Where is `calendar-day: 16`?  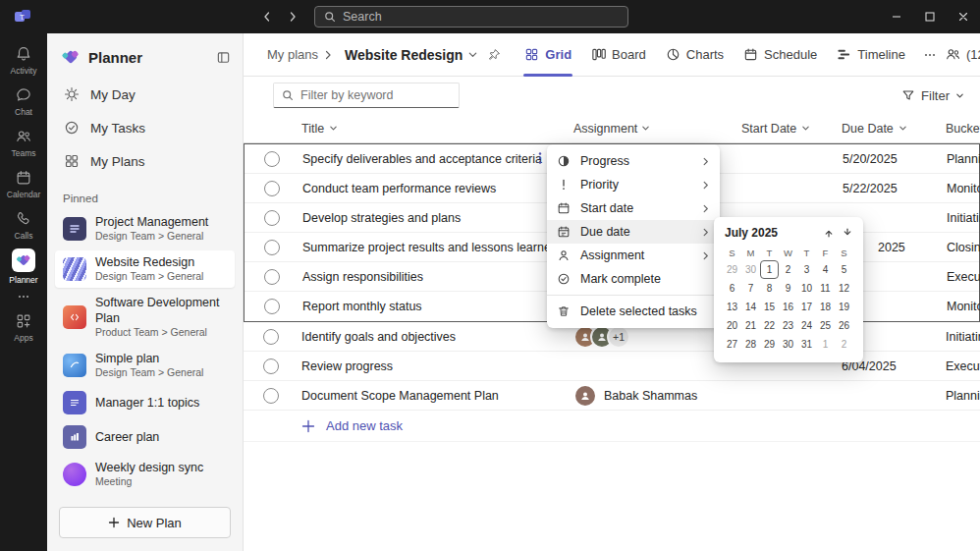
calendar-day: 16 is located at coordinates (788, 306).